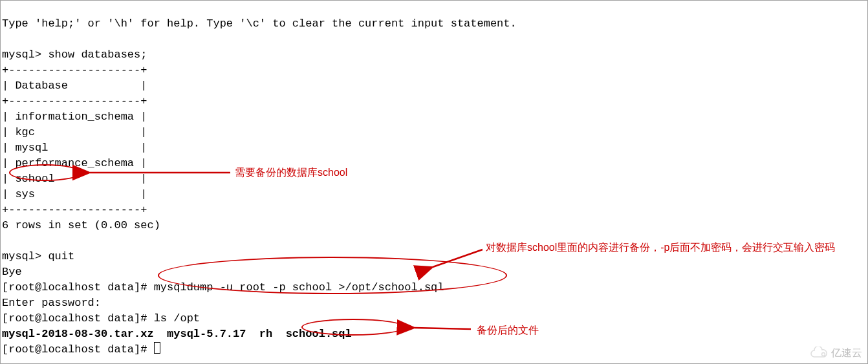  Describe the element at coordinates (508, 330) in the screenshot. I see `annotation-text-file: 备份后的文件` at that location.